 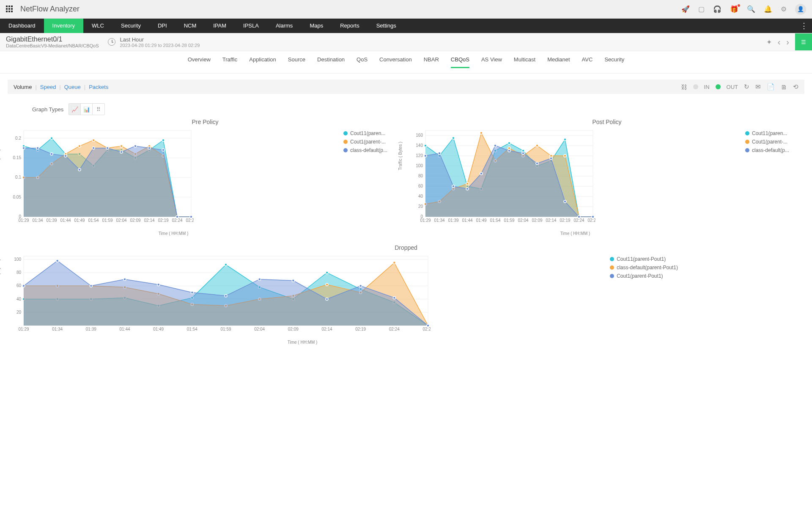 I want to click on refresh-icon: ⟲, so click(x=796, y=87).